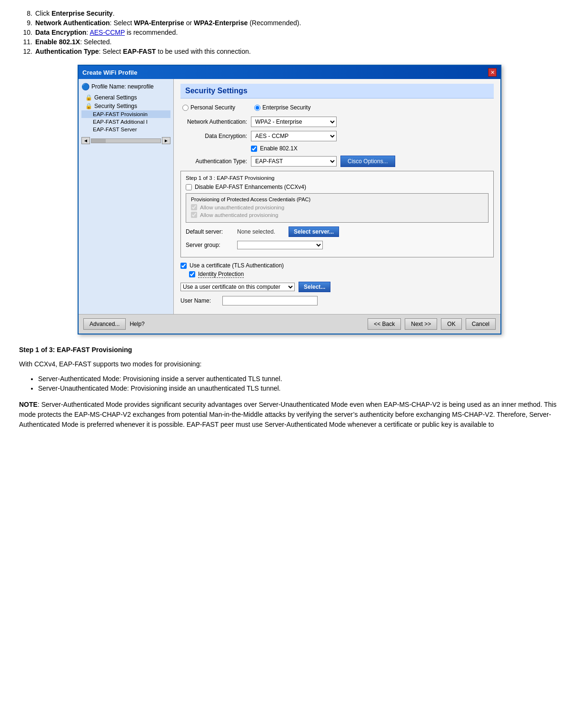 Image resolution: width=579 pixels, height=728 pixels. Describe the element at coordinates (299, 379) in the screenshot. I see `bullet-server-auth: Server-Authenticated Mode: Provisioning …` at that location.